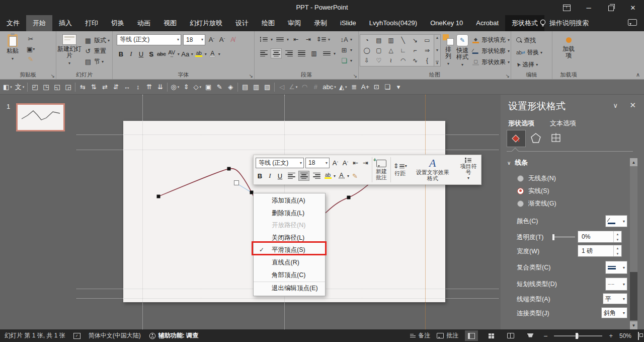 This screenshot has height=342, width=644. I want to click on edit-shape-icon: ◁, so click(282, 87).